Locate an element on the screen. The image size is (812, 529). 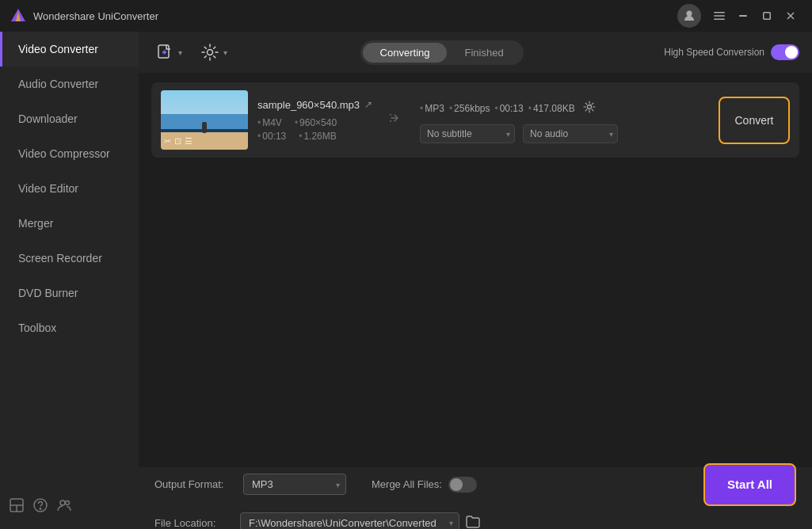
meta-row-2: •00:13 •1.26MB is located at coordinates (315, 136).